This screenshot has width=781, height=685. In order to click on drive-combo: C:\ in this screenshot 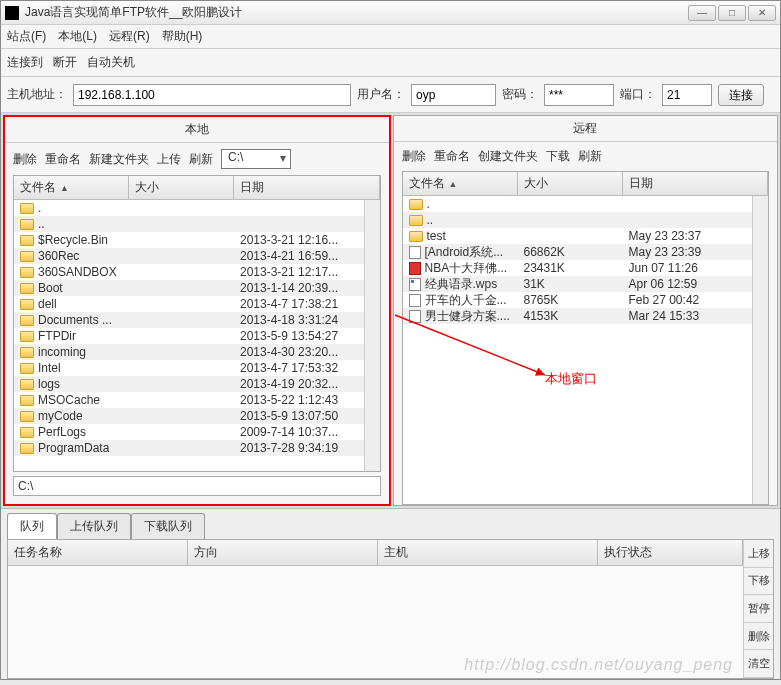, I will do `click(256, 159)`.